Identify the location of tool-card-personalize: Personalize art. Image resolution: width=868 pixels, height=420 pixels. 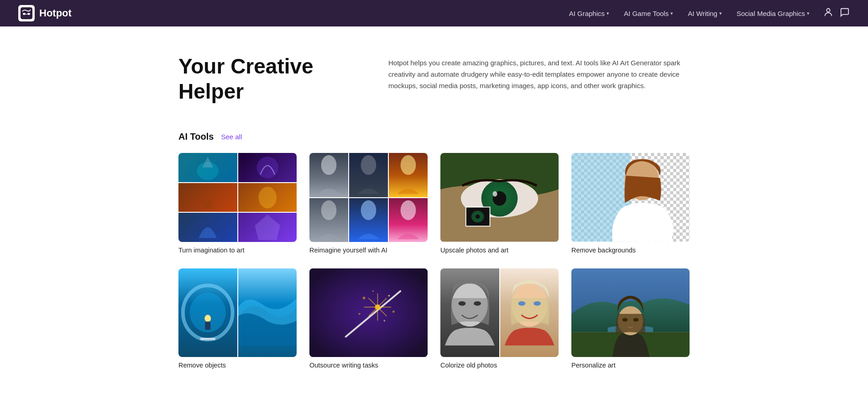
(631, 319).